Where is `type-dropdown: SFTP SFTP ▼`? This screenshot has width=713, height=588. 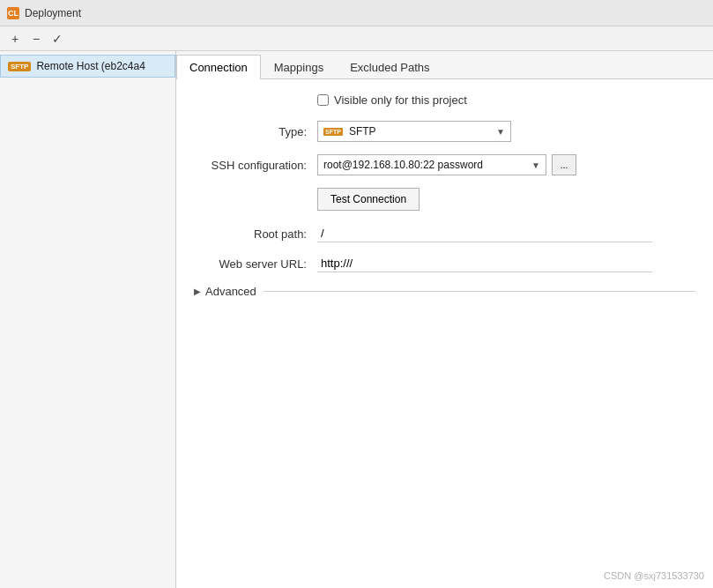 type-dropdown: SFTP SFTP ▼ is located at coordinates (414, 131).